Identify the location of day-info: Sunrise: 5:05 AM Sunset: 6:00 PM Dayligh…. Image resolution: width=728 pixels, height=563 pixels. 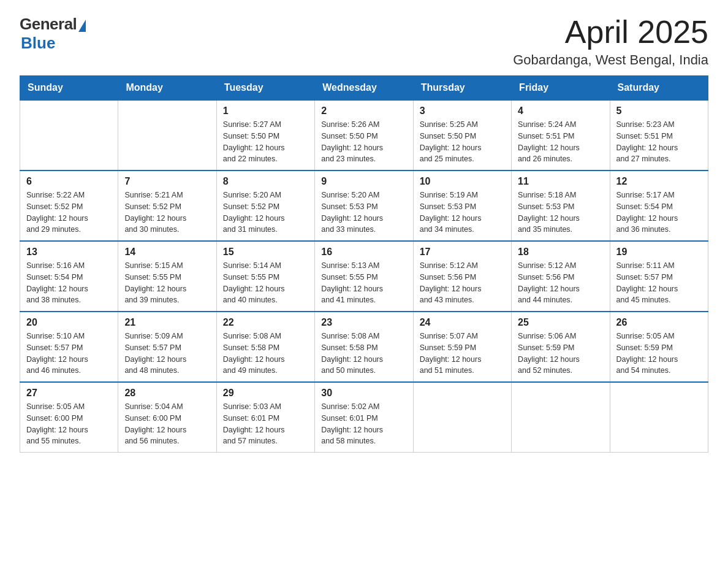
(69, 424).